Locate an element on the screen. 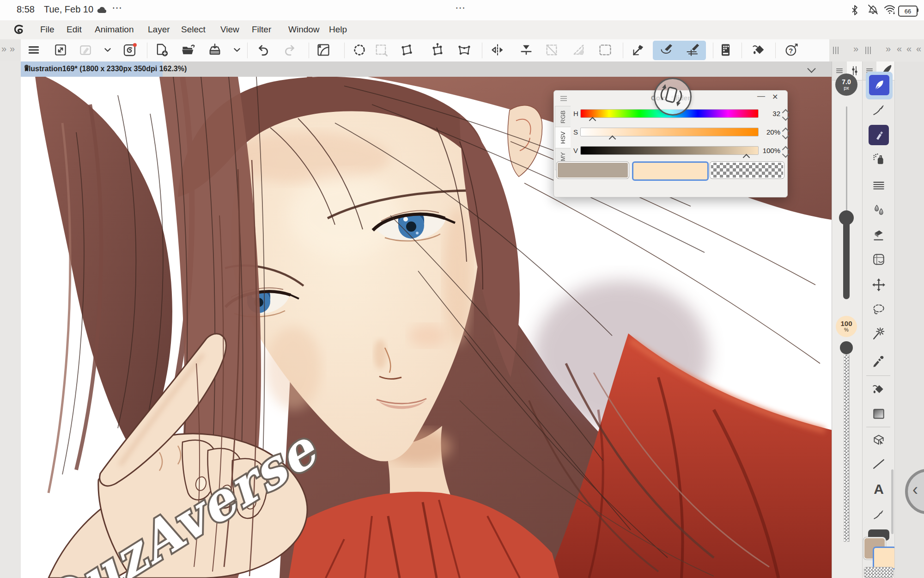 The image size is (924, 578). minimize-button: — is located at coordinates (761, 96).